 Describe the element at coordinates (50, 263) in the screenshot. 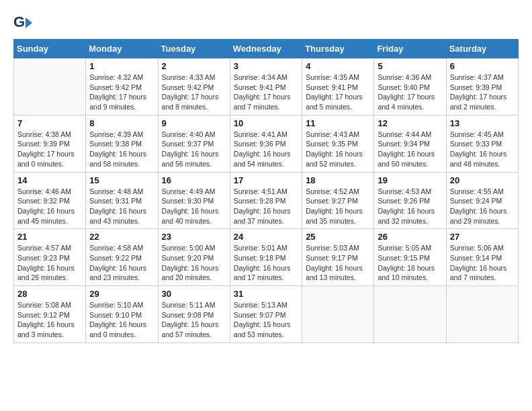

I see `day-info: Sunrise: 4:57 AM Sunset: 9:23 PM Dayligh…` at that location.